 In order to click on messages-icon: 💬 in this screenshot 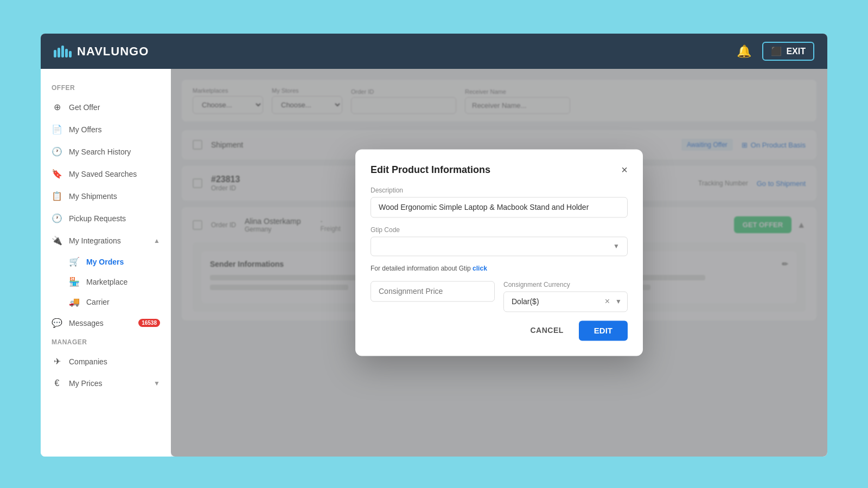, I will do `click(57, 323)`.